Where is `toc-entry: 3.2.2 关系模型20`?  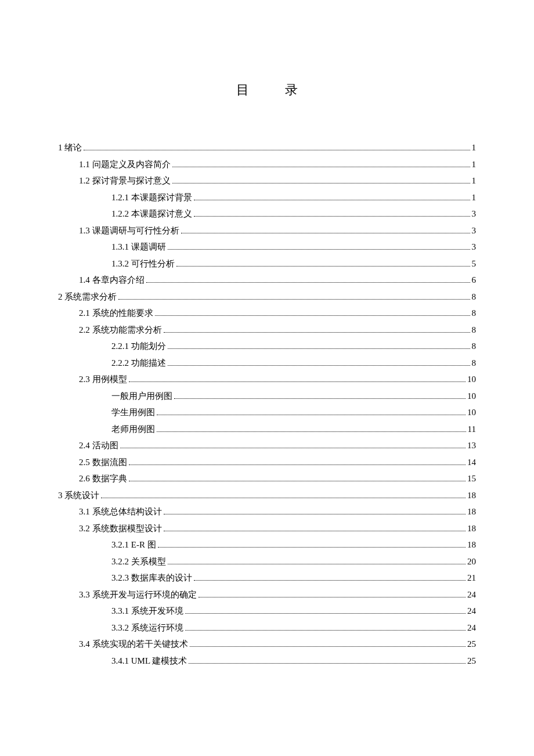 toc-entry: 3.2.2 关系模型20 is located at coordinates (267, 562).